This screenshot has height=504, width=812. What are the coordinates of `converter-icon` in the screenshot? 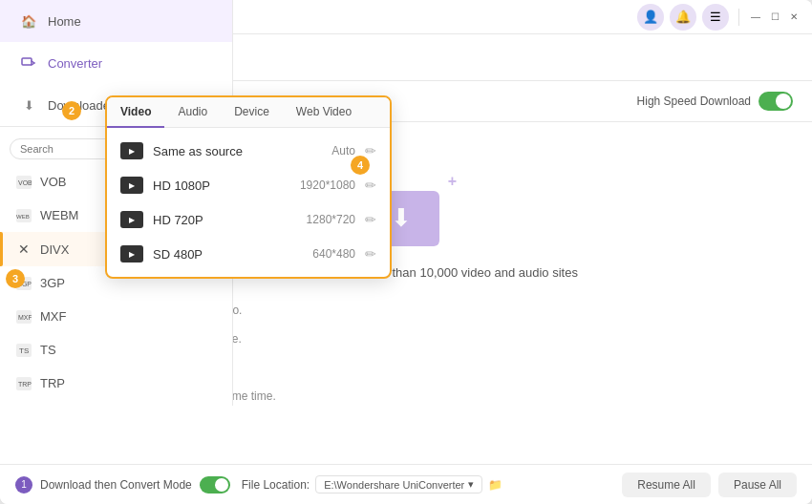 It's located at (29, 63).